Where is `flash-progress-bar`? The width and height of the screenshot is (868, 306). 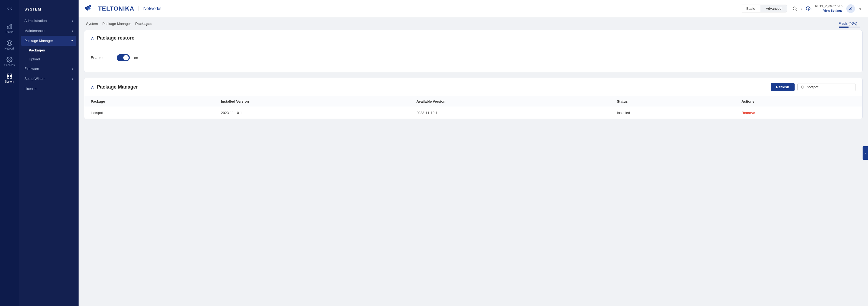
flash-progress-bar is located at coordinates (849, 27).